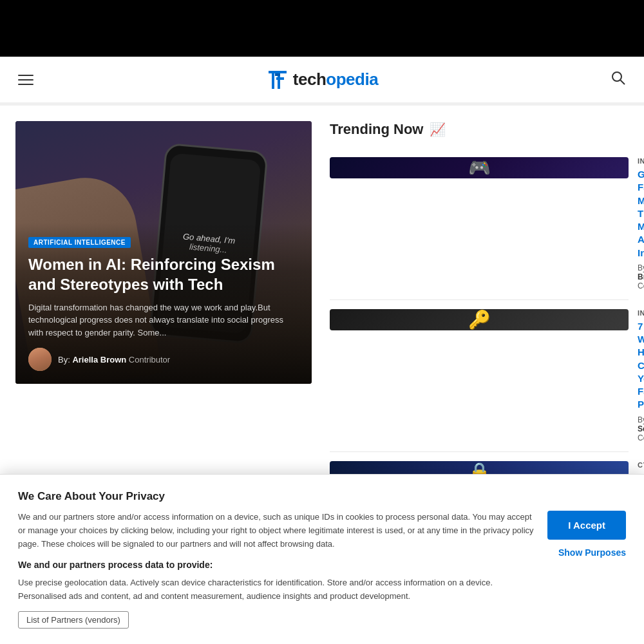 The height and width of the screenshot is (644, 644). What do you see at coordinates (641, 277) in the screenshot?
I see `trending-author-1: By: Ariella Brown | Contributor` at bounding box center [641, 277].